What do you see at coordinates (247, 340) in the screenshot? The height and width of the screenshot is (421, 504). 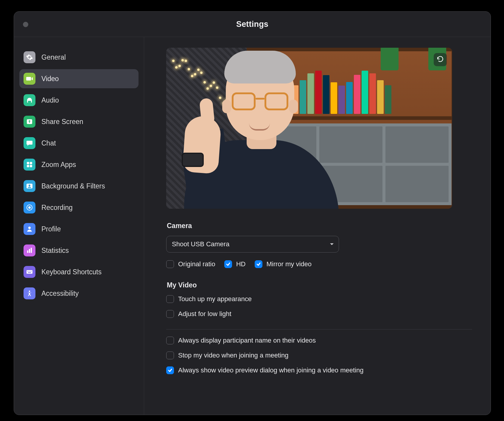 I see `checkbox-label: Always display participant name on their…` at bounding box center [247, 340].